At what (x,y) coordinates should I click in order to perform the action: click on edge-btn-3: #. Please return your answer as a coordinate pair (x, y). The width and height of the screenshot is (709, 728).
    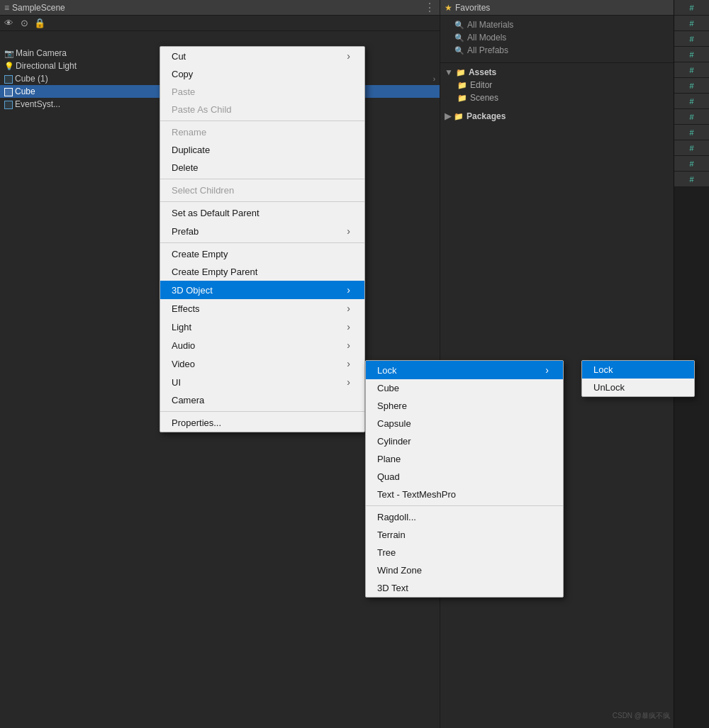
    Looking at the image, I should click on (692, 55).